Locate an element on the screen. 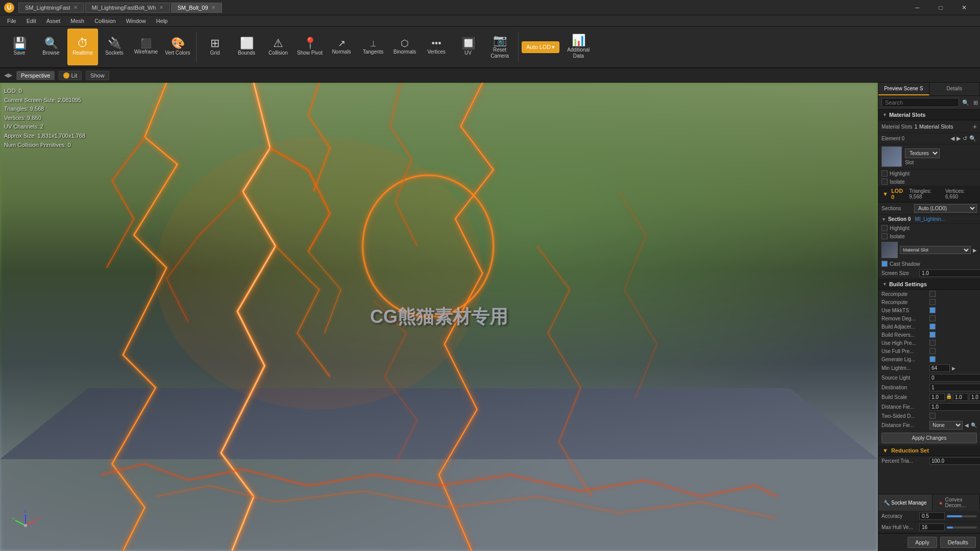 Image resolution: width=980 pixels, height=551 pixels. mat-refresh-button: ↺ is located at coordinates (965, 139).